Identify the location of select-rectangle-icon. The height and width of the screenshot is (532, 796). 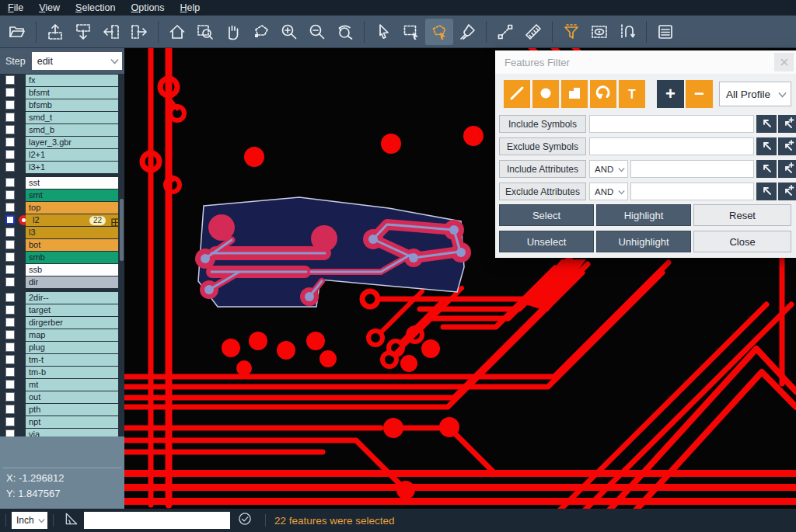
(411, 32).